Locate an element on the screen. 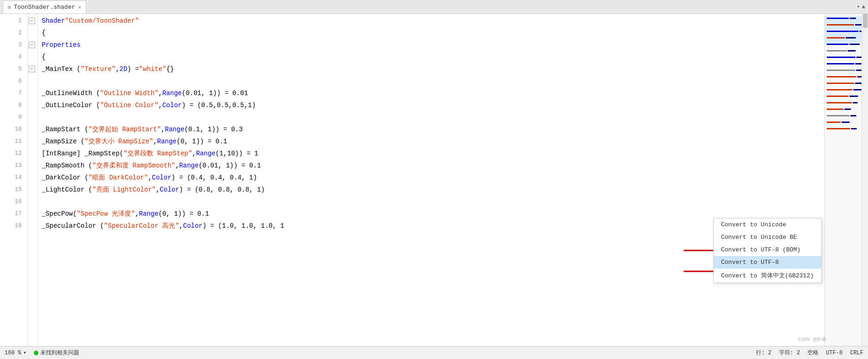 This screenshot has height=359, width=868. encoding-label: UTF-8 is located at coordinates (834, 353).